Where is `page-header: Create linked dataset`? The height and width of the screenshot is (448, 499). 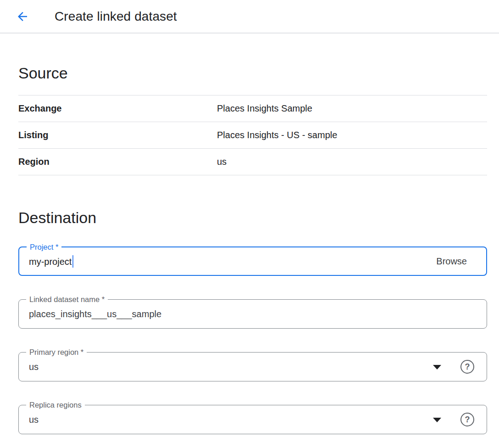 page-header: Create linked dataset is located at coordinates (250, 17).